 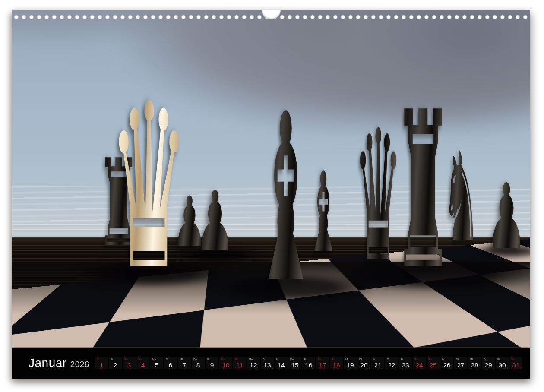 What do you see at coordinates (240, 365) in the screenshot?
I see `day-number: 11` at bounding box center [240, 365].